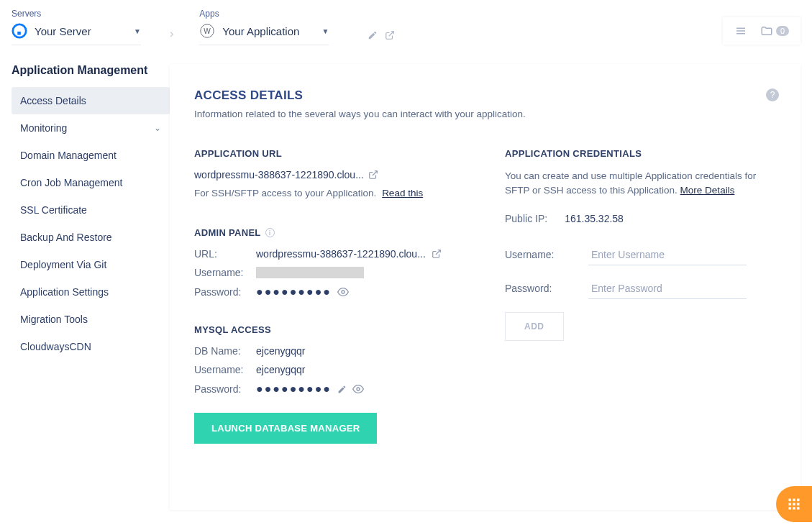 This screenshot has height=530, width=812. I want to click on admin-url-label: URL:, so click(225, 254).